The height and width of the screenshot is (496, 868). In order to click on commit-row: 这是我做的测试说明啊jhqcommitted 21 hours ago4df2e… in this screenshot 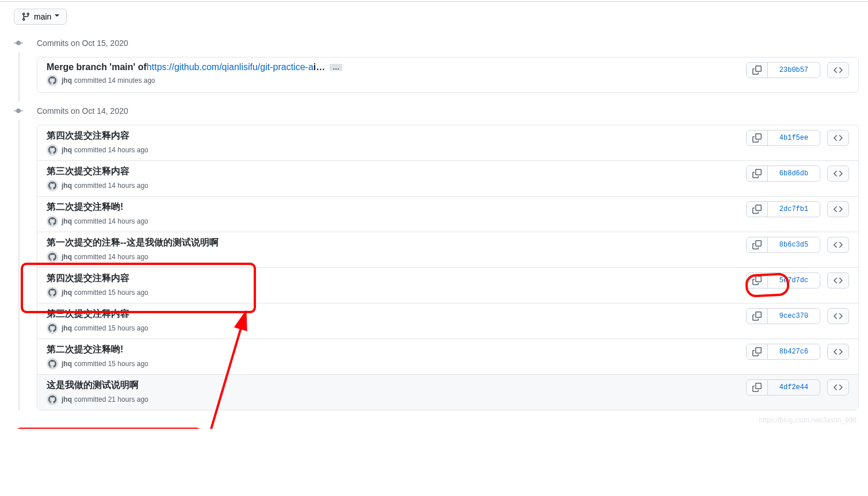, I will do `click(448, 392)`.